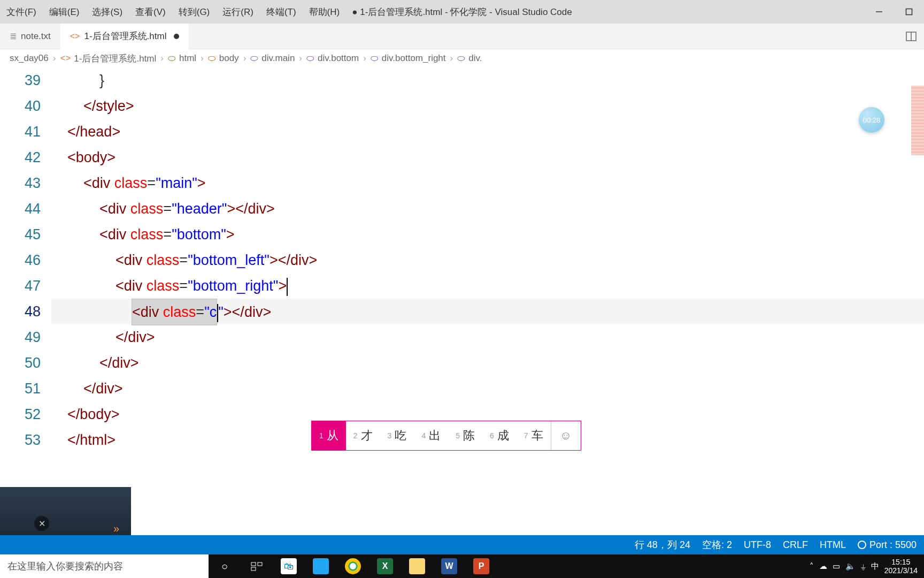 Image resolution: width=924 pixels, height=578 pixels. Describe the element at coordinates (225, 566) in the screenshot. I see `cortana-icon: ○` at that location.